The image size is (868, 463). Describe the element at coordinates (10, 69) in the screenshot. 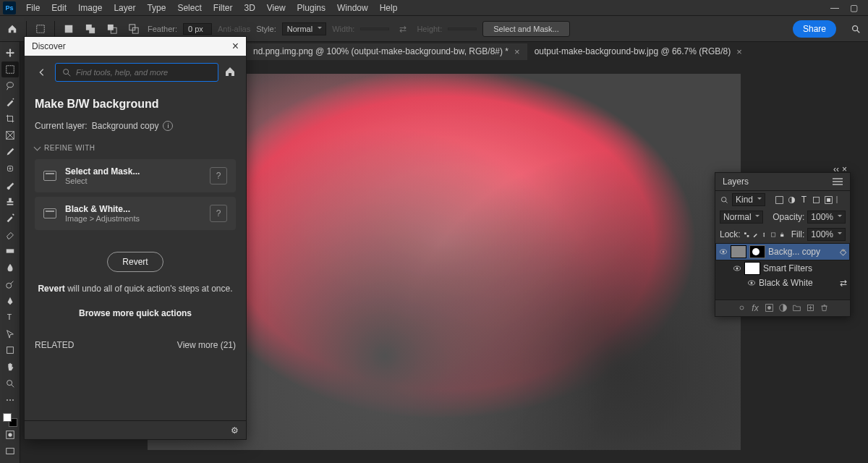

I see `marquee-tool` at that location.